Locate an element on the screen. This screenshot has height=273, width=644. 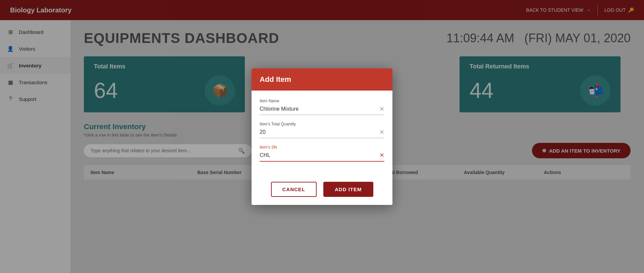
total-quantity-input is located at coordinates (319, 132).